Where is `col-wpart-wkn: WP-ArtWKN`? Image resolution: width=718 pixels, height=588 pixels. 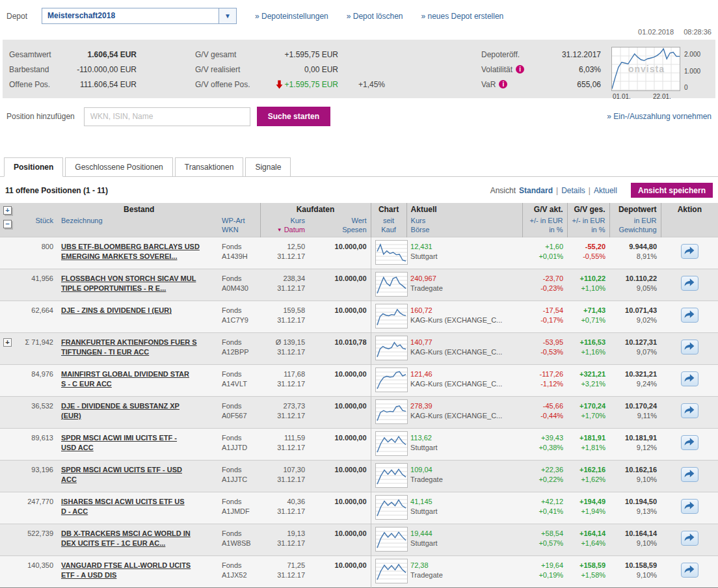 col-wpart-wkn: WP-ArtWKN is located at coordinates (239, 226).